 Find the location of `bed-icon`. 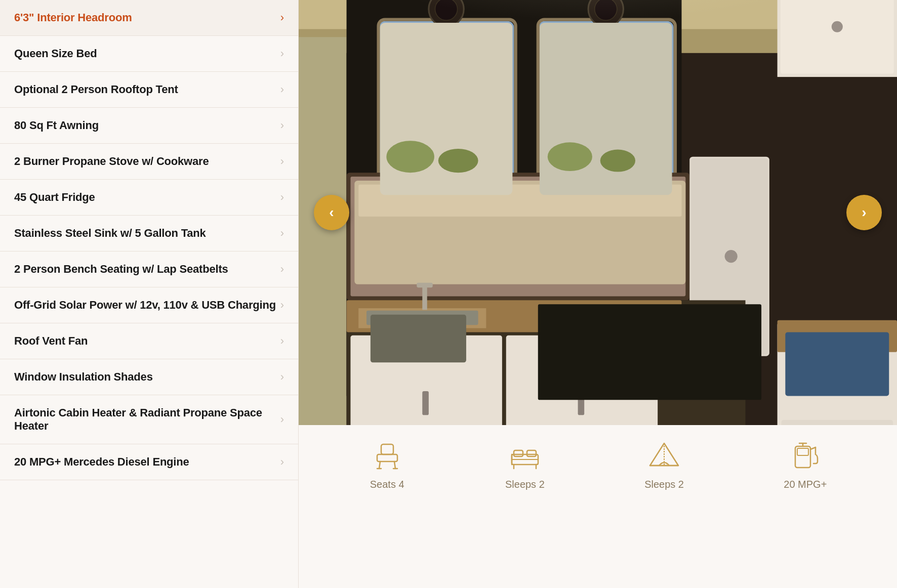

bed-icon is located at coordinates (525, 455).